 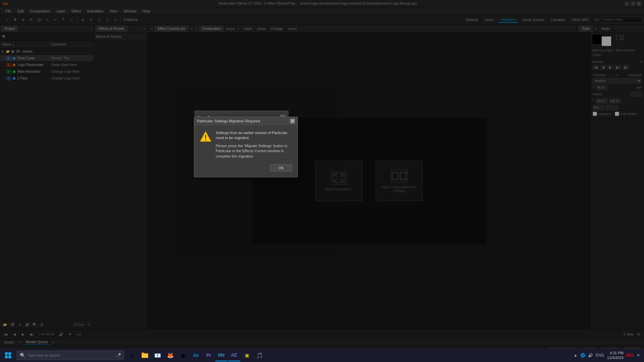 I want to click on microphone-icon: 🎤, so click(x=119, y=355).